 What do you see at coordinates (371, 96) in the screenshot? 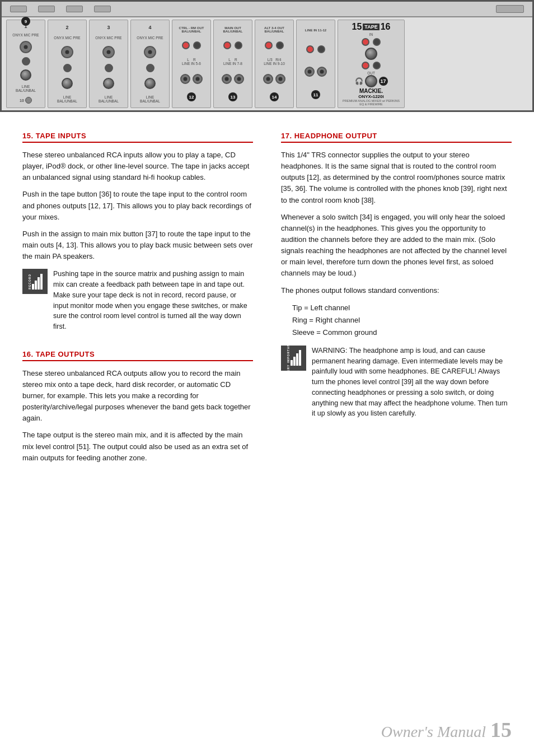
I see `onyx-logo: ONYX•1220i` at bounding box center [371, 96].